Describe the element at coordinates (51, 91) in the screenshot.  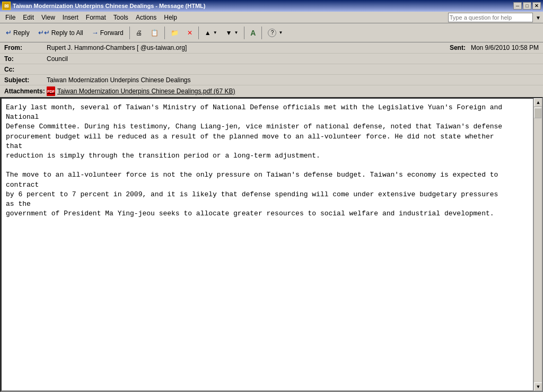
I see `pdf-icon: PDF` at that location.